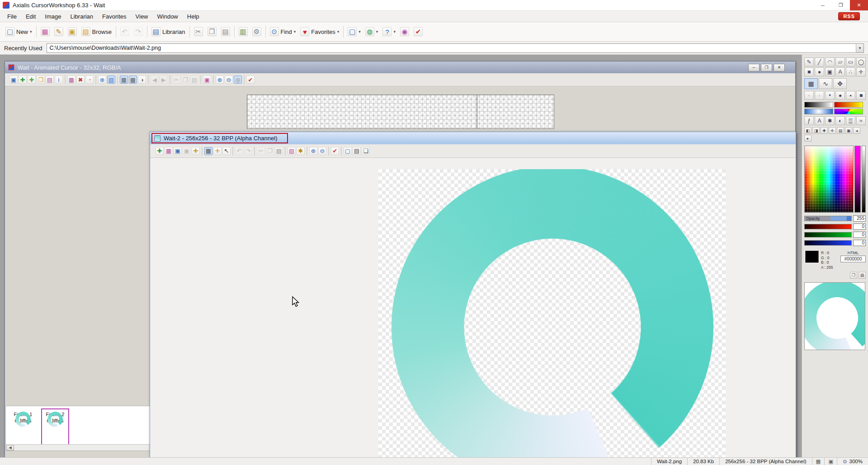 The image size is (868, 465). I want to click on frame-item: Frame 1 6 Jiffies, so click(23, 428).